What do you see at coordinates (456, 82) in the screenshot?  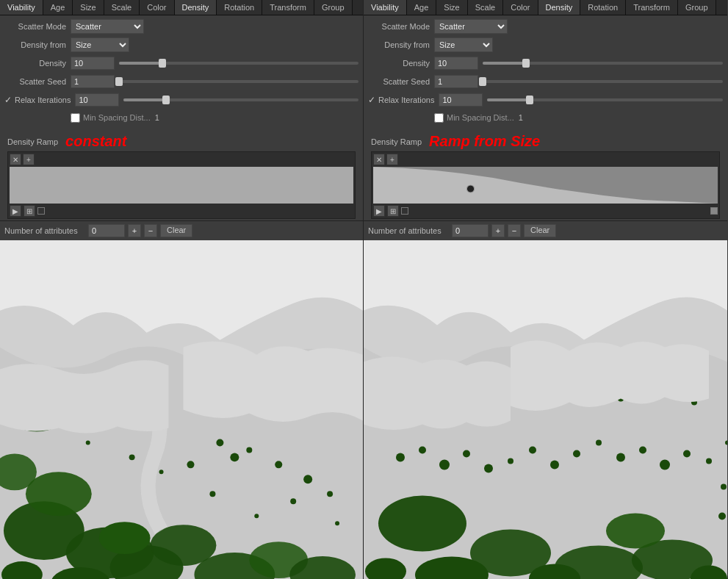 I see `scatter-seed-input-right` at bounding box center [456, 82].